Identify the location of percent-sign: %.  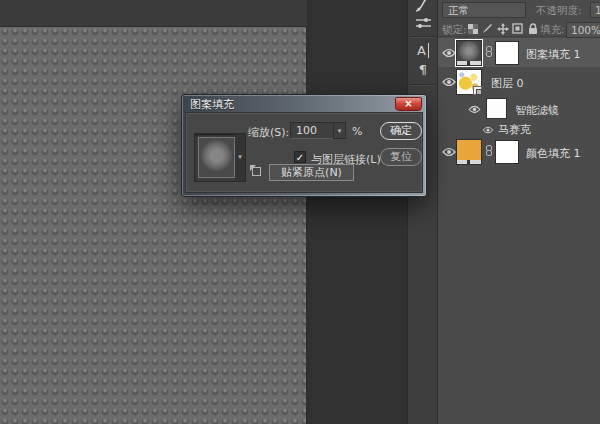
(357, 132).